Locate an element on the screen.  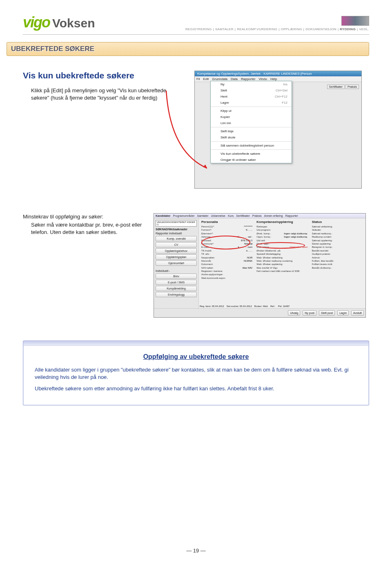
footer-button: Lagre is located at coordinates (343, 313).